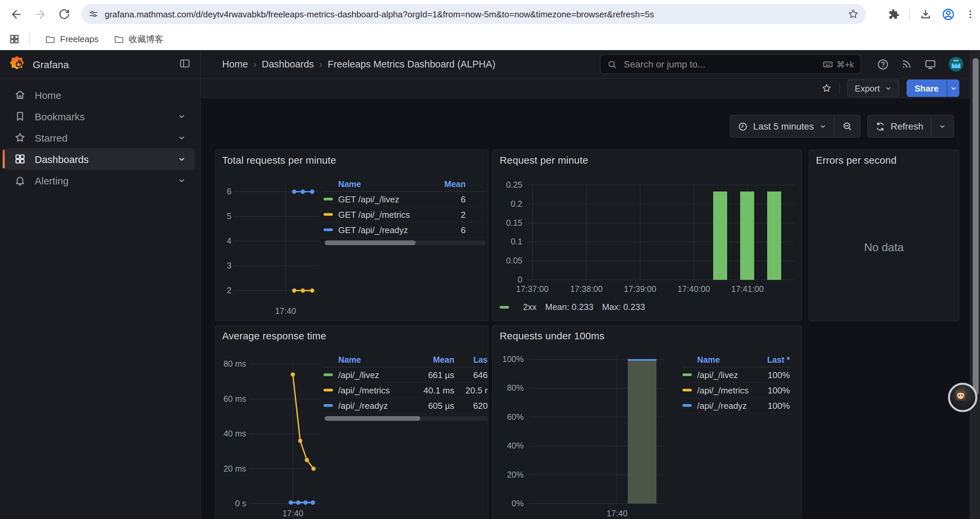 The image size is (980, 519). What do you see at coordinates (288, 64) in the screenshot?
I see `breadcrumb-dashboards: Dashboards` at bounding box center [288, 64].